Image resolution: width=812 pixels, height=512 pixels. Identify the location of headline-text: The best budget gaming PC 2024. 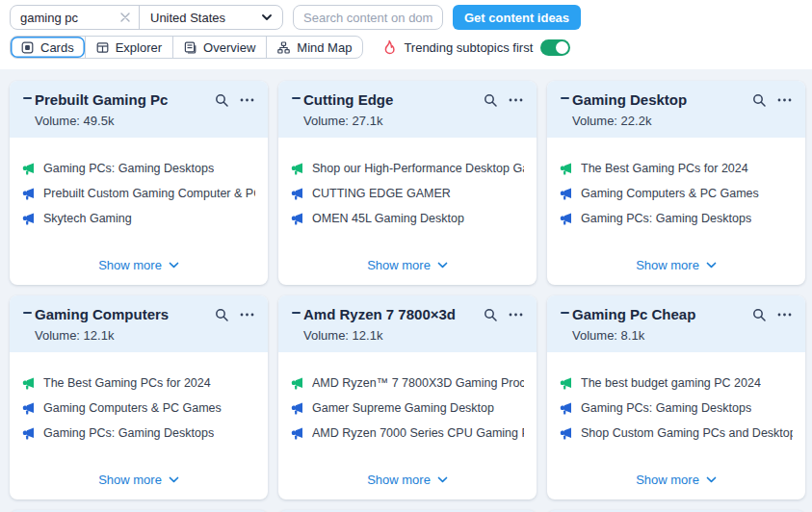
(670, 383).